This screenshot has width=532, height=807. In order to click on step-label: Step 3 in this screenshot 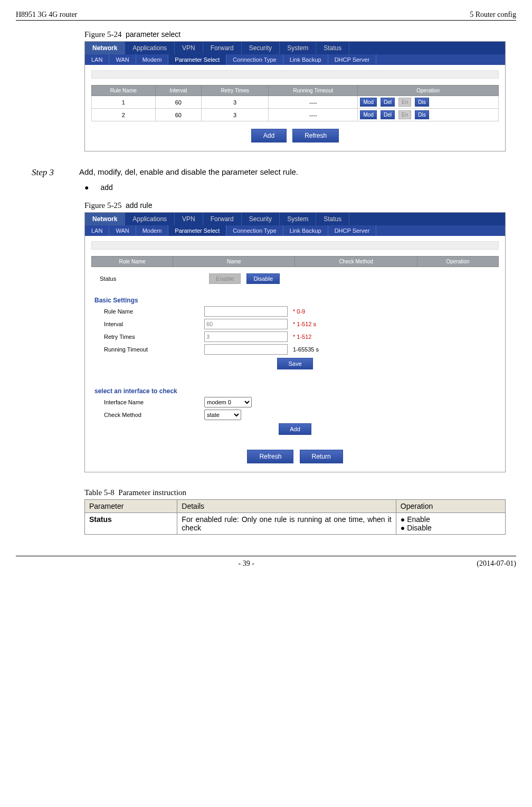, I will do `click(55, 173)`.